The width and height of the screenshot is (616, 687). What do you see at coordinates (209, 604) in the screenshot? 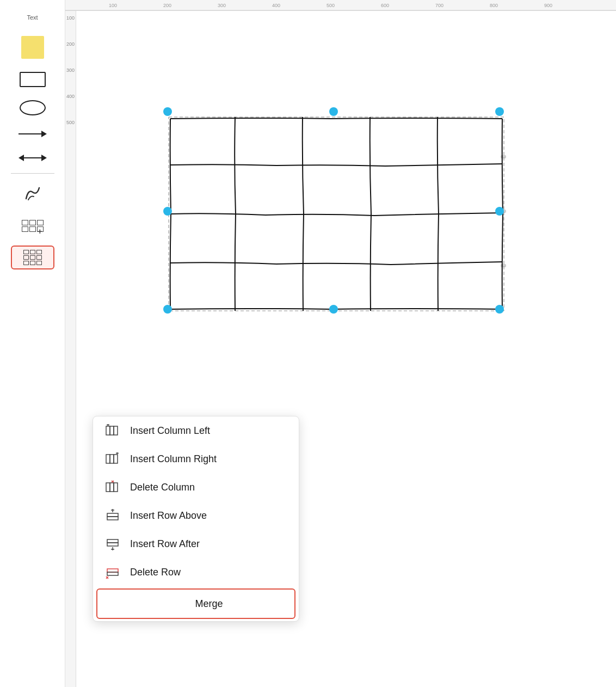
I see `merge-label: Merge` at bounding box center [209, 604].